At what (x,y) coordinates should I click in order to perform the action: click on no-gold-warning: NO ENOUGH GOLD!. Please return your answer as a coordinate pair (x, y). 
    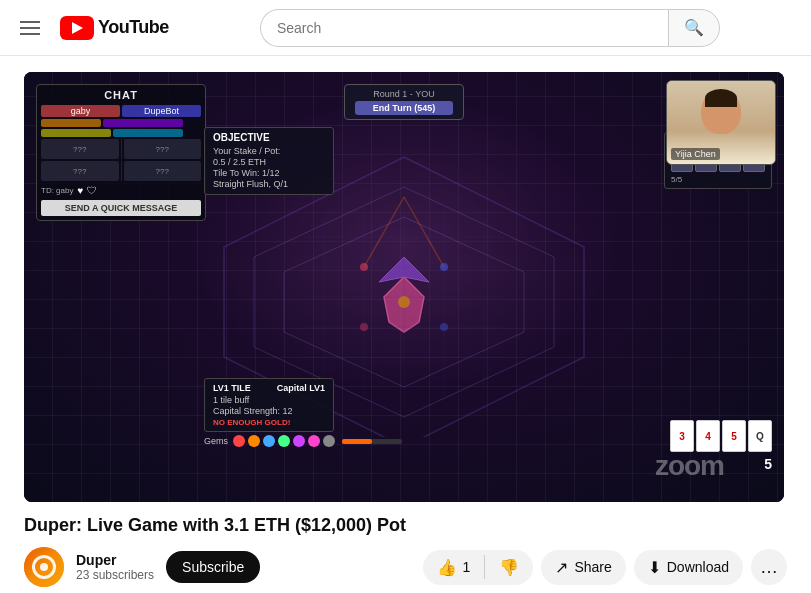
    Looking at the image, I should click on (269, 422).